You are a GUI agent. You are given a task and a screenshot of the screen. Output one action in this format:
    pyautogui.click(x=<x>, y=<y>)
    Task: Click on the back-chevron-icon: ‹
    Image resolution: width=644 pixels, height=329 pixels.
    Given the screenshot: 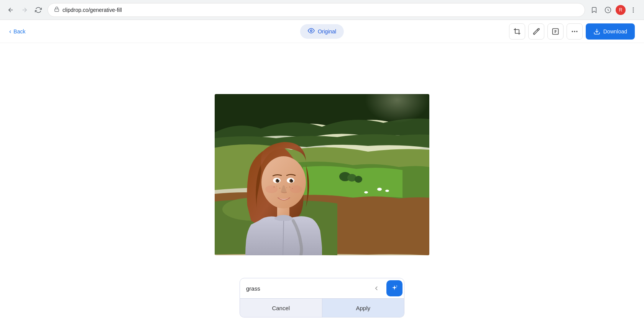 What is the action you would take?
    pyautogui.click(x=10, y=31)
    